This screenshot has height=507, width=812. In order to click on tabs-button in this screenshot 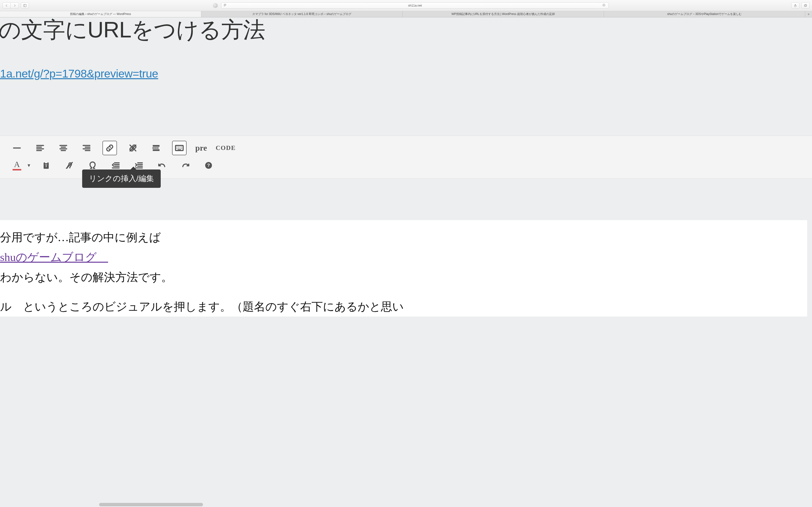, I will do `click(805, 5)`.